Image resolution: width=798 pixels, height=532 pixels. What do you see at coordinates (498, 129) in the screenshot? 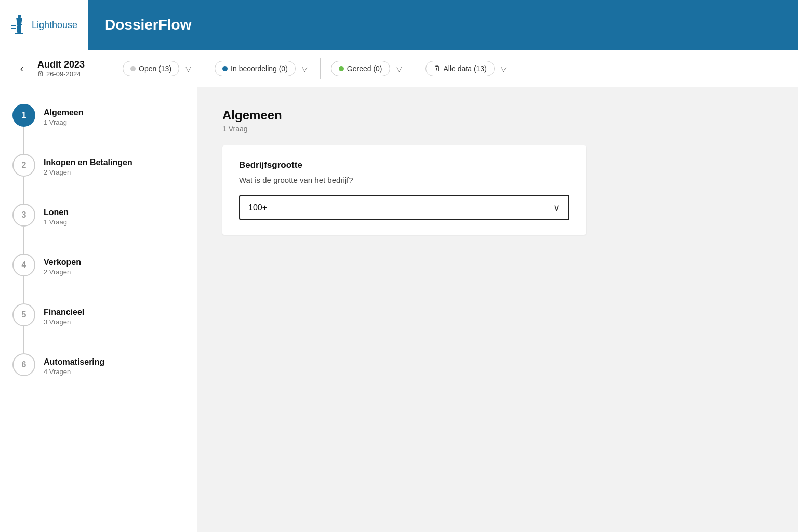
I see `section-subtitle: 1 Vraag` at bounding box center [498, 129].